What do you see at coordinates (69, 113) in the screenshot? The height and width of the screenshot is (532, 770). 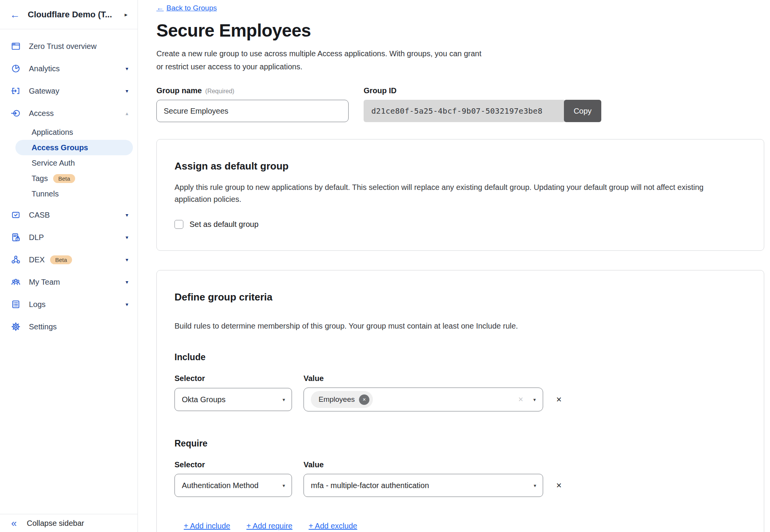 I see `sidebar-item-access: Access ▴` at bounding box center [69, 113].